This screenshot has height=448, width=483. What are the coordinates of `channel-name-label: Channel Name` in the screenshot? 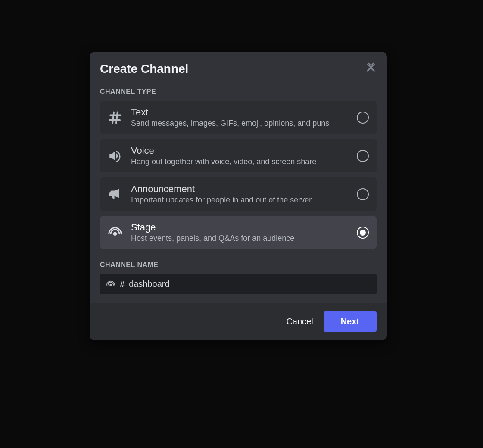 It's located at (238, 265).